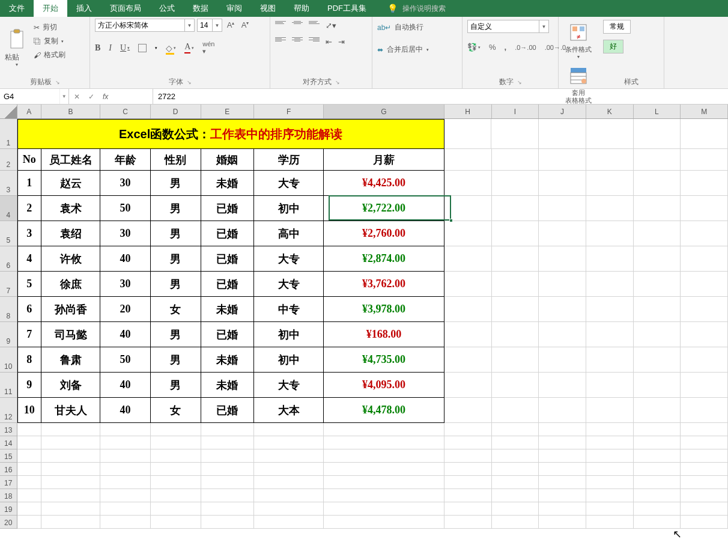 This screenshot has width=728, height=560. I want to click on data-cell: 大专, so click(289, 385).